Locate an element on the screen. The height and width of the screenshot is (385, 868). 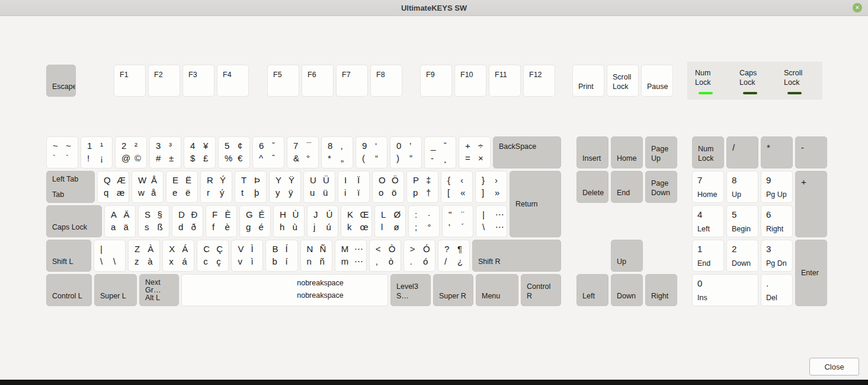
key-menu: Menu is located at coordinates (497, 290).